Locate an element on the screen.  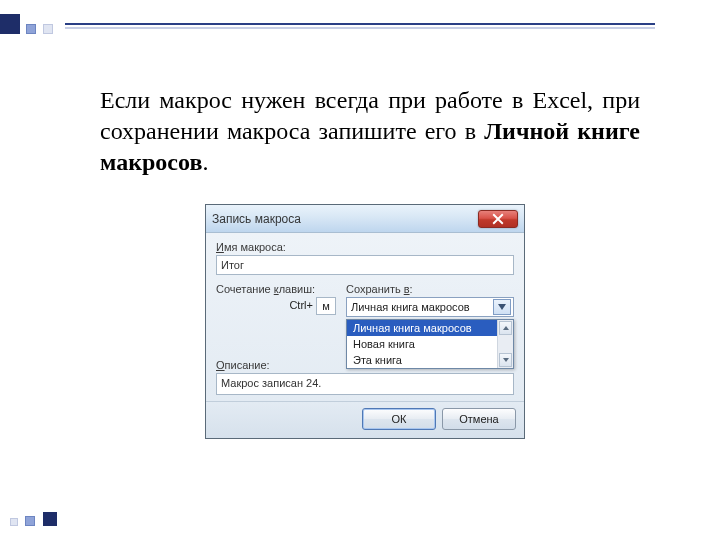
save-in-dropdown-list: Личная книга макросов Новая книга Эта кн… is located at coordinates (430, 344).